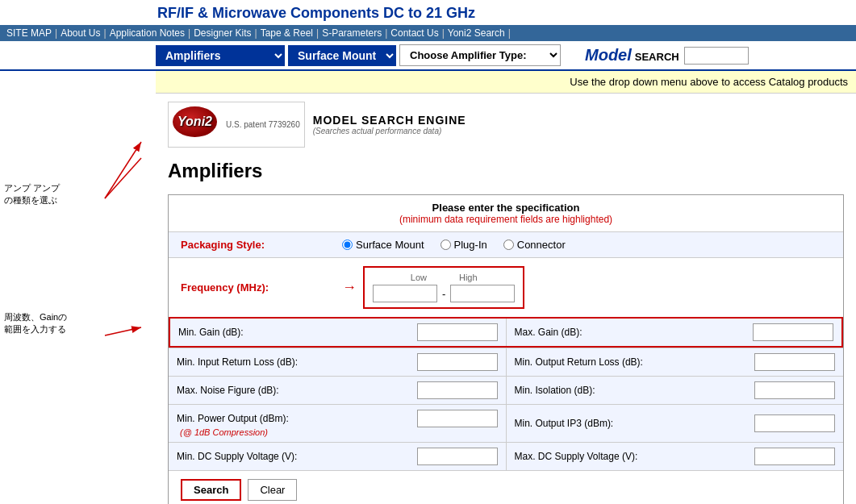 The width and height of the screenshot is (856, 504). Describe the element at coordinates (428, 13) in the screenshot. I see `top-banner: RF/IF & Microwave Components DC to 21 GH…` at that location.